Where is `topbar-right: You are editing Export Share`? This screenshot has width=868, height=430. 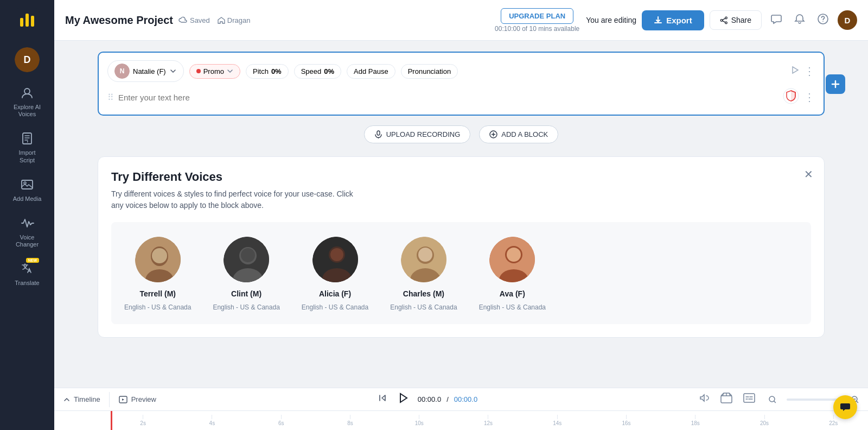
topbar-right: You are editing Export Share is located at coordinates (722, 21).